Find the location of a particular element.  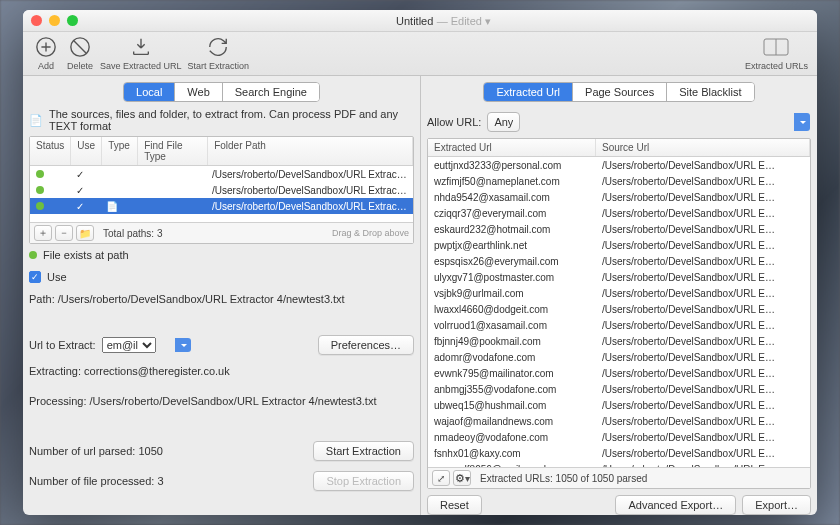

use-checkbox is located at coordinates (35, 277).